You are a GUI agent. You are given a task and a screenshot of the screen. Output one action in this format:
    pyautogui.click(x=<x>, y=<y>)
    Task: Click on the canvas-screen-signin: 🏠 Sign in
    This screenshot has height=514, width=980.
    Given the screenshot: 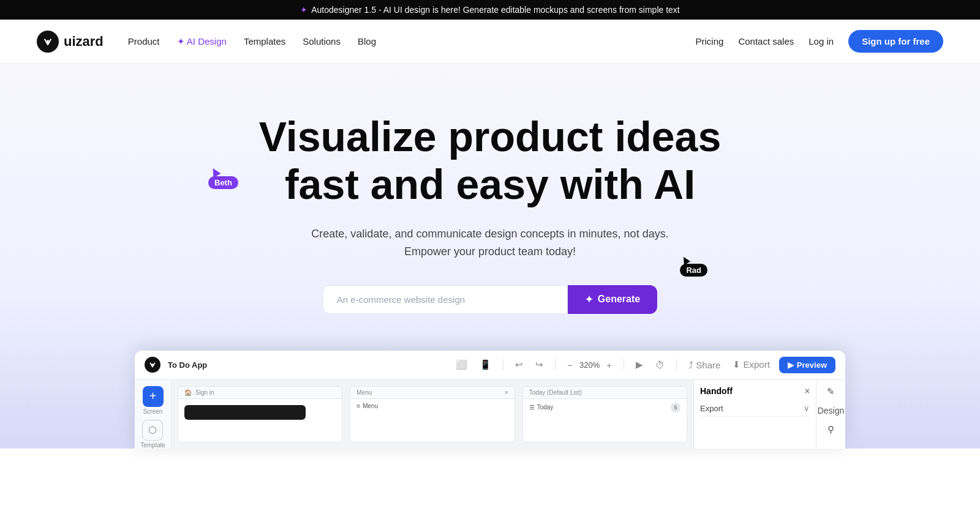 What is the action you would take?
    pyautogui.click(x=260, y=414)
    